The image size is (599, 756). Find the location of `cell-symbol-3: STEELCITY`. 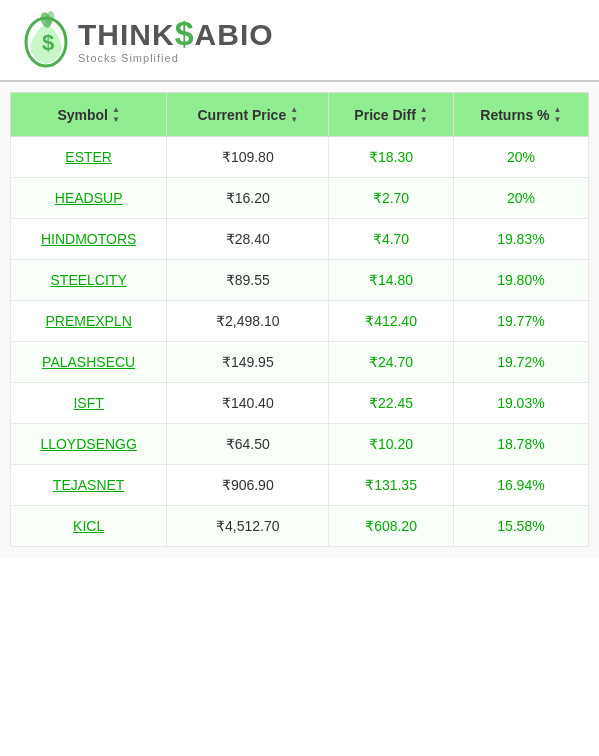

cell-symbol-3: STEELCITY is located at coordinates (89, 280).